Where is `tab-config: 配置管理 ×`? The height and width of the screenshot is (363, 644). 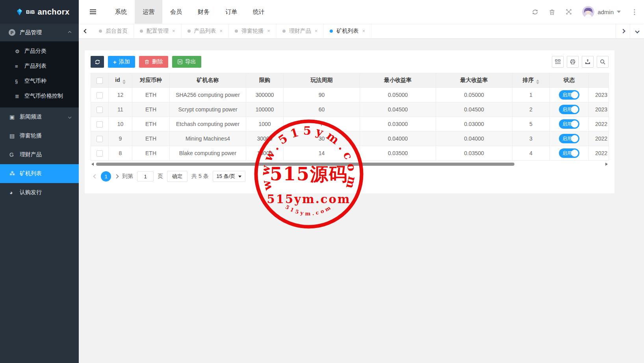
tab-config: 配置管理 × is located at coordinates (158, 31).